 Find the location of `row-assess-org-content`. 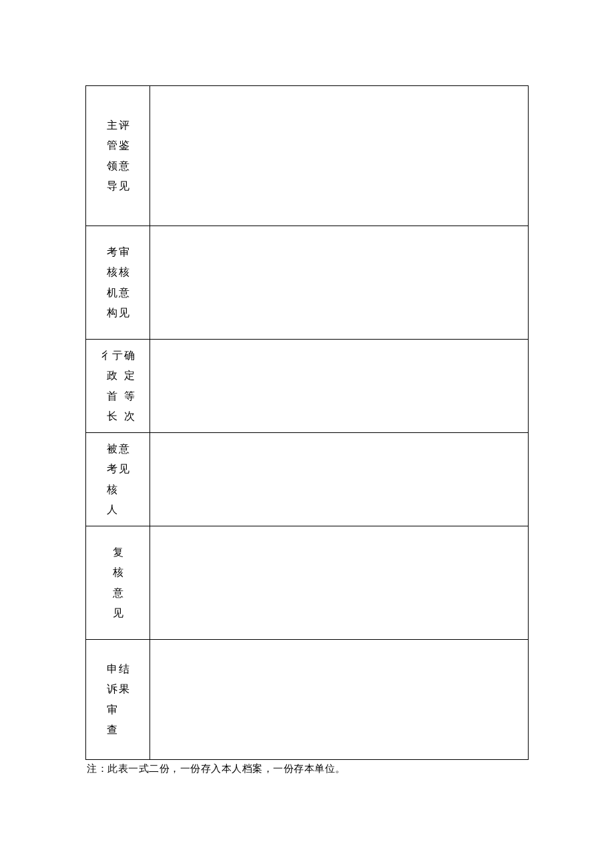

row-assess-org-content is located at coordinates (339, 283).